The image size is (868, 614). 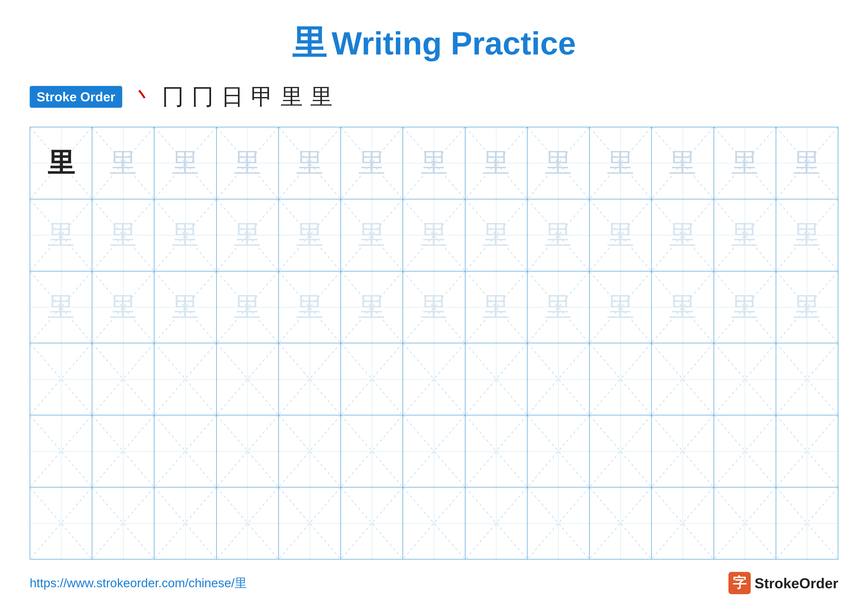 I want to click on grid-cell-2-13: 里, so click(x=807, y=235).